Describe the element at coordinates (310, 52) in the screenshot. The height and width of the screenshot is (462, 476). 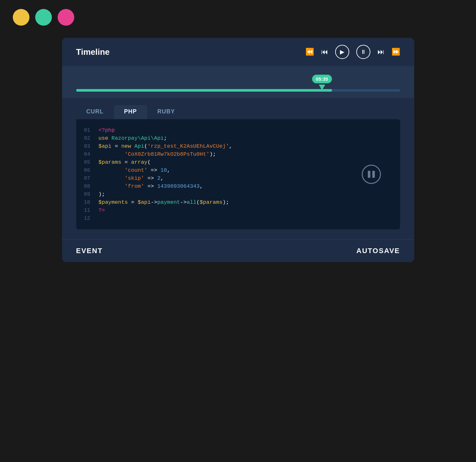
I see `rewind-button: ⏪` at that location.